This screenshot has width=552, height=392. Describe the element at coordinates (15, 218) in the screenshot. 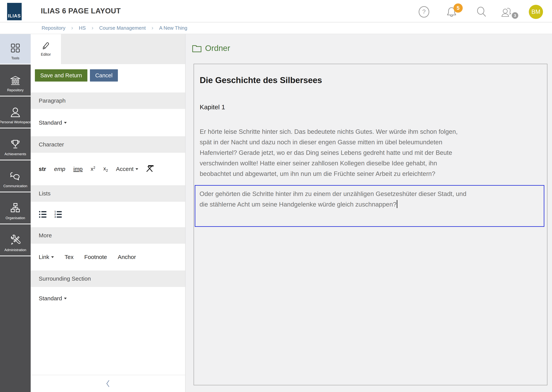

I see `sidebar-item-label: Organisation` at that location.